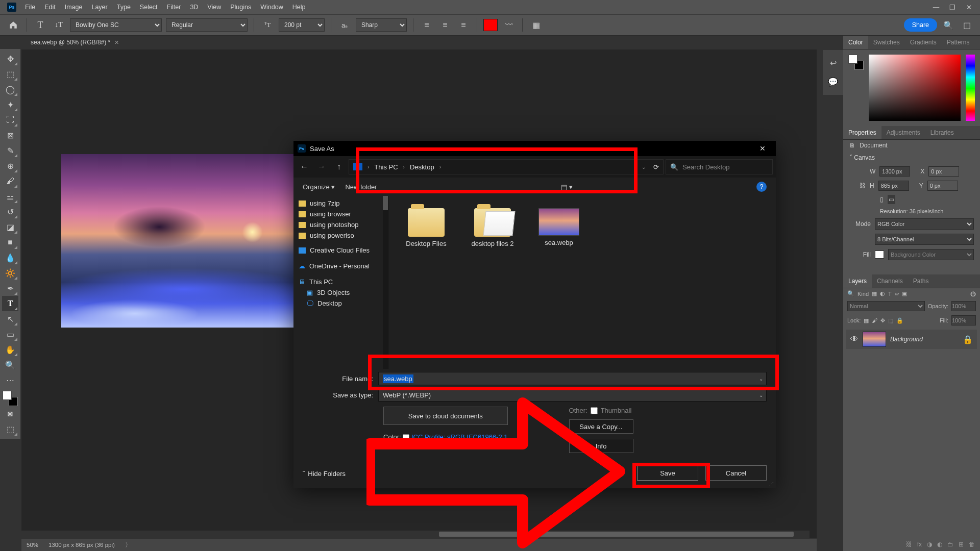 The width and height of the screenshot is (980, 551). What do you see at coordinates (833, 63) in the screenshot?
I see `history-panel-icon: ↩` at bounding box center [833, 63].